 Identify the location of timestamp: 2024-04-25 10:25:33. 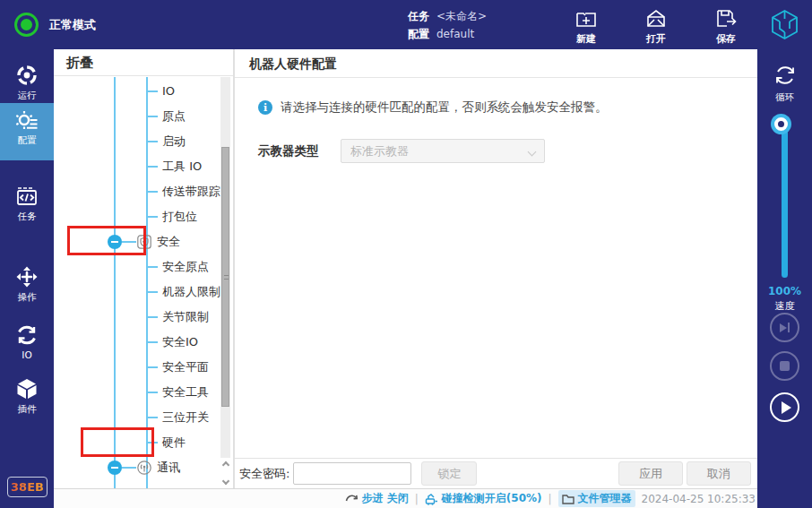
(699, 499).